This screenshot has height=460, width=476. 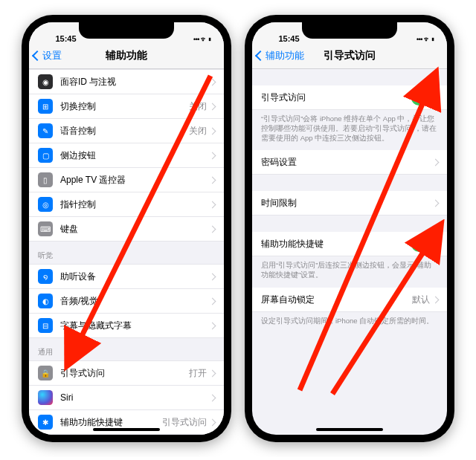 What do you see at coordinates (350, 272) in the screenshot?
I see `footer-shortcut: 启用“引导式访问”后连按三次侧边按钮，会显示“辅助功能快捷键”设置。` at bounding box center [350, 272].